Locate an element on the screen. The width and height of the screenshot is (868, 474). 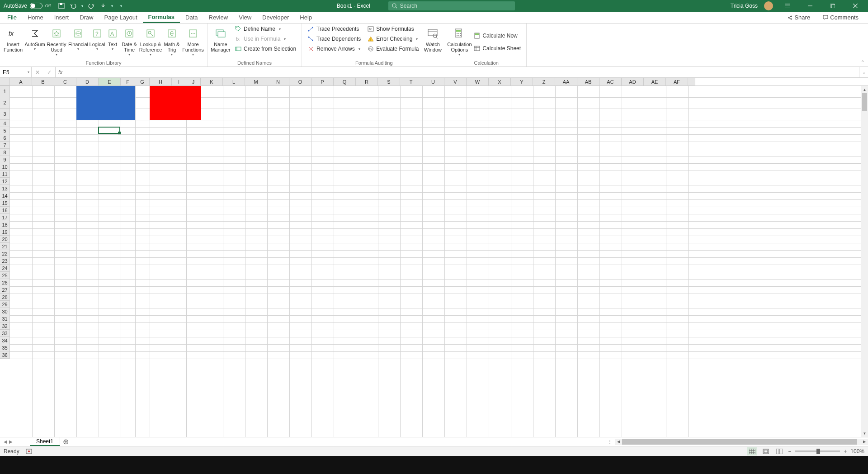
col-header-F: F is located at coordinates (128, 81).